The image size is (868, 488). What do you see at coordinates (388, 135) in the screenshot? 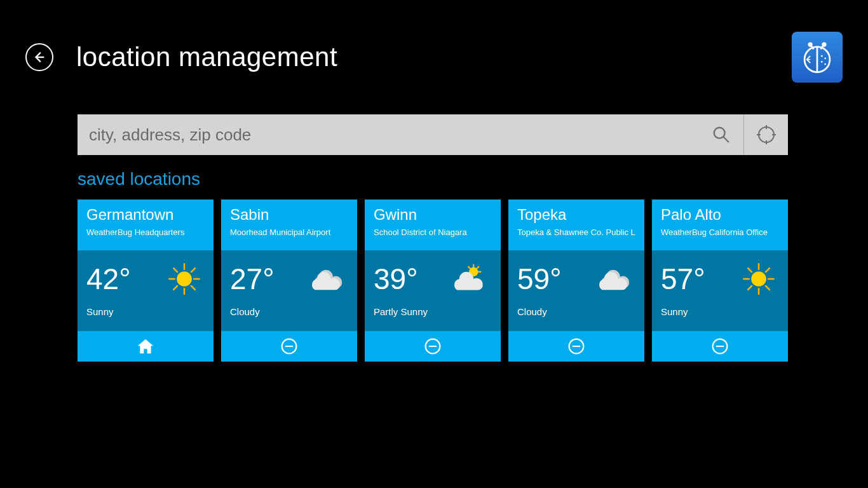
I see `search-input` at bounding box center [388, 135].